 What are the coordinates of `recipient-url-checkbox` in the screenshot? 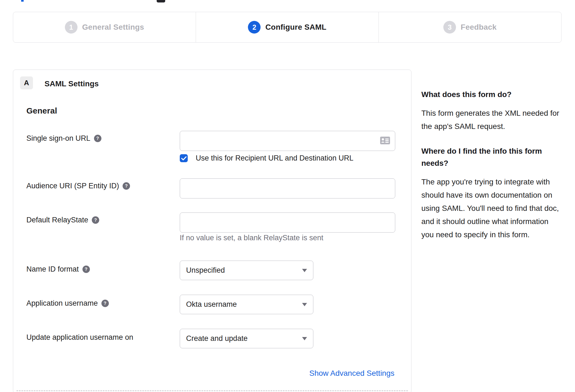 It's located at (184, 158).